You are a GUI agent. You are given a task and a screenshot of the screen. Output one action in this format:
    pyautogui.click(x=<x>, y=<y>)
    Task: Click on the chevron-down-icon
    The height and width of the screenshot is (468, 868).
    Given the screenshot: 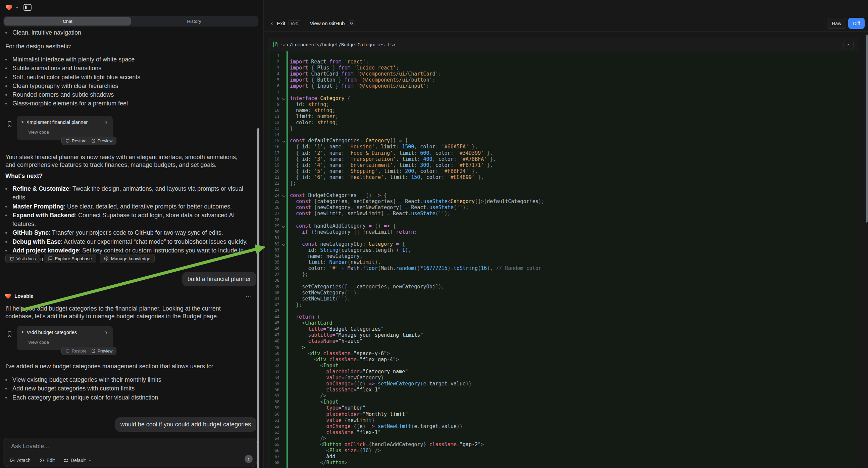 What is the action you would take?
    pyautogui.click(x=90, y=461)
    